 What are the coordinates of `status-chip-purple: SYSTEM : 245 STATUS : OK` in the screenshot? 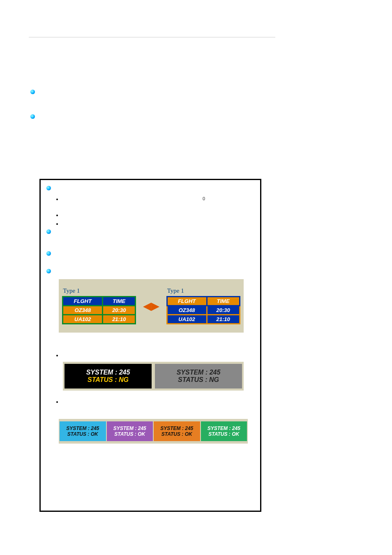 It's located at (130, 431).